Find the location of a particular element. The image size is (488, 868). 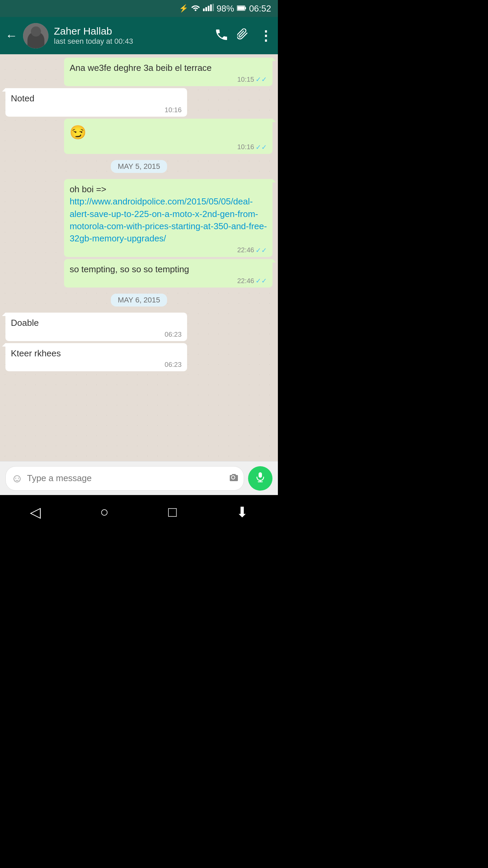

message-row: Noted 10:16 is located at coordinates (96, 102).